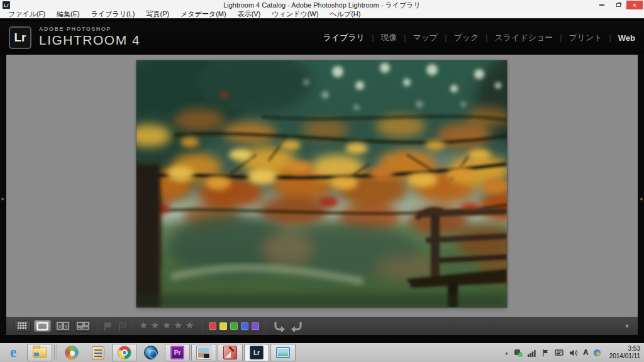  I want to click on right-panel-expand-icon: ◄, so click(641, 199).